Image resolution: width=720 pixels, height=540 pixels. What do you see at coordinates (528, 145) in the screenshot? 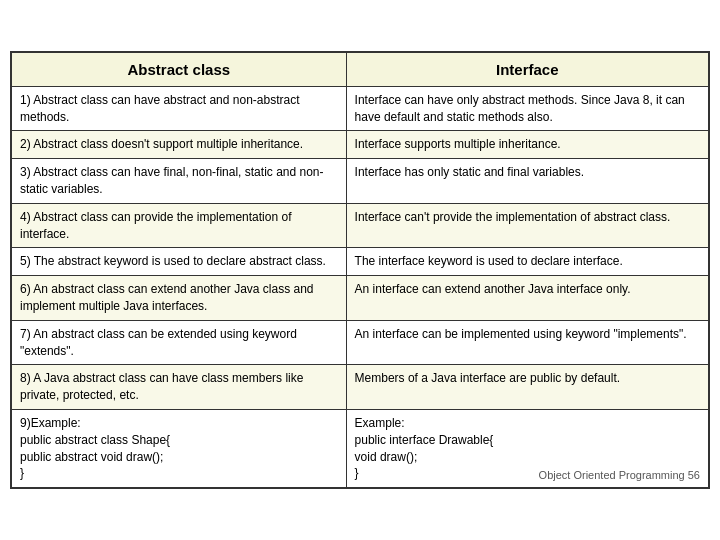
I see `interface-cell: Interface supports multiple inheritance.` at bounding box center [528, 145].